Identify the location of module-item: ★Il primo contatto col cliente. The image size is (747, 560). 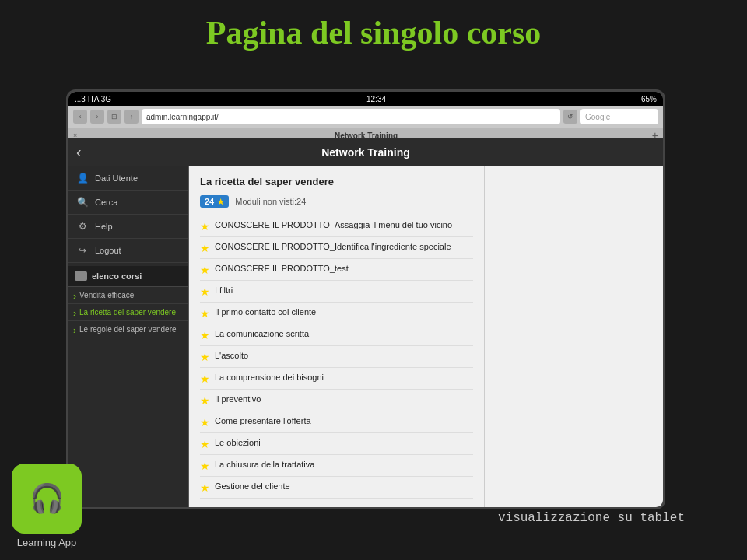
(336, 313).